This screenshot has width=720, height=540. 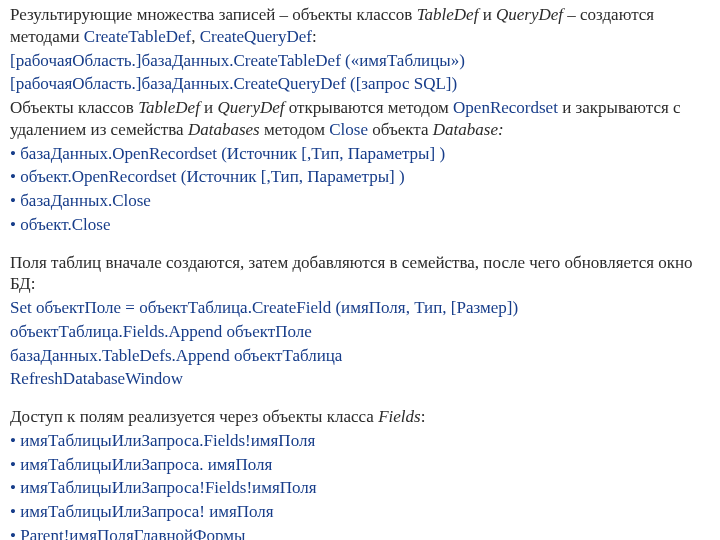 What do you see at coordinates (400, 130) in the screenshot?
I see `text: объекта` at bounding box center [400, 130].